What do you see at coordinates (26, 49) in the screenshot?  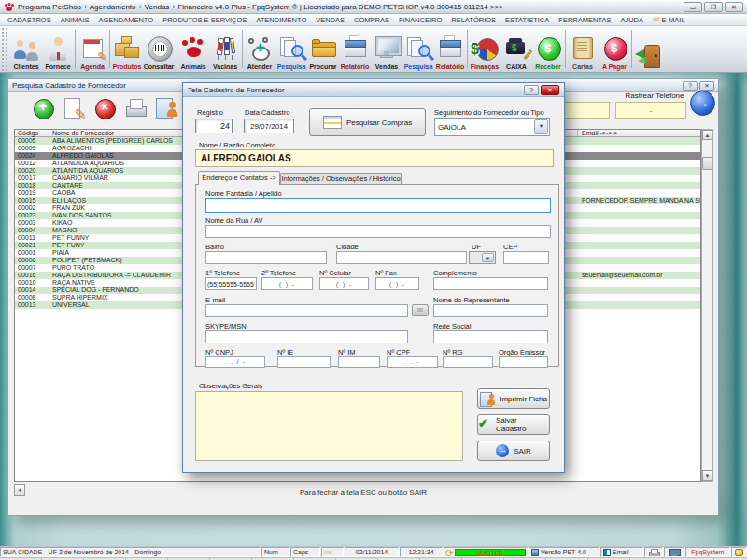 I see `clients-icon` at bounding box center [26, 49].